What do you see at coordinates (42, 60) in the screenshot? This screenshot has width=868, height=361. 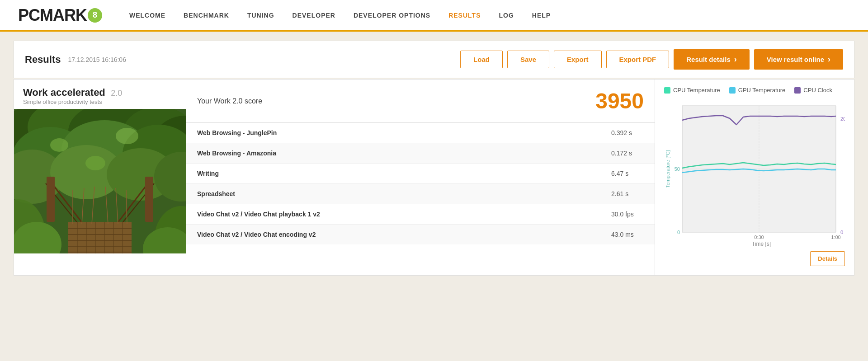 I see `results-title: Results` at bounding box center [42, 60].